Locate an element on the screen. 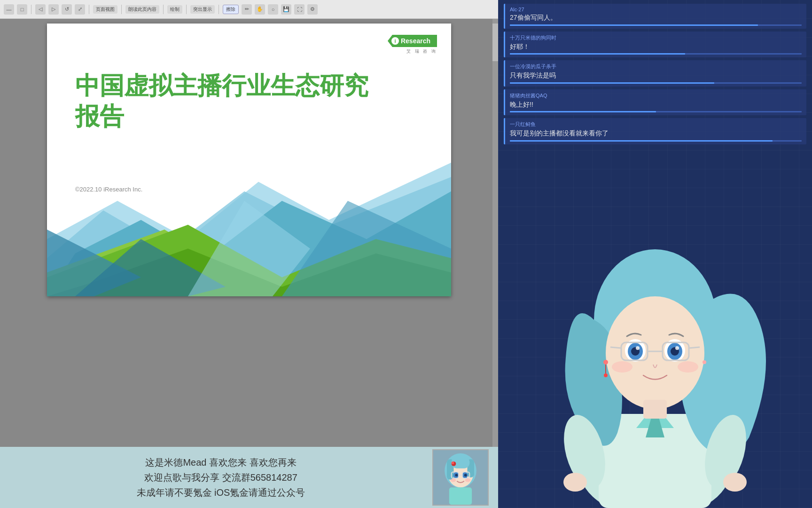 The width and height of the screenshot is (812, 508). pdf-title: 中国虚拟主播行业生态研究 报告 is located at coordinates (222, 101).